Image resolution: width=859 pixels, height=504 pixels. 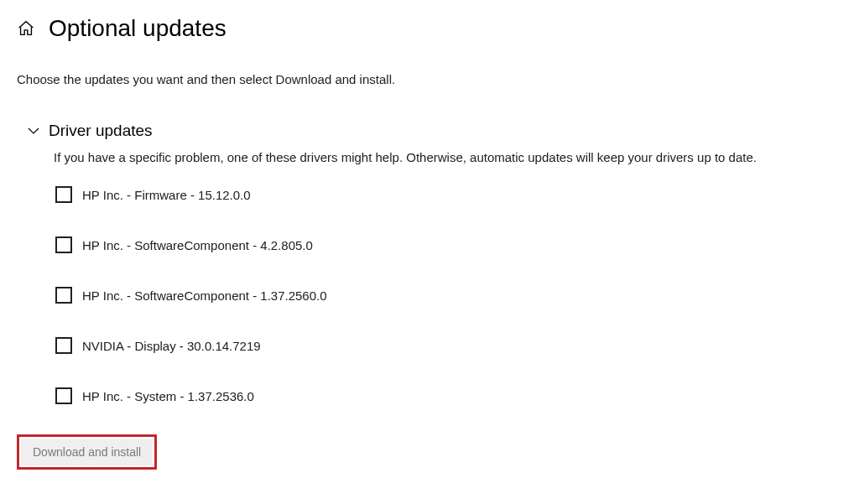 I want to click on section-toggle: Driver updates, so click(x=435, y=131).